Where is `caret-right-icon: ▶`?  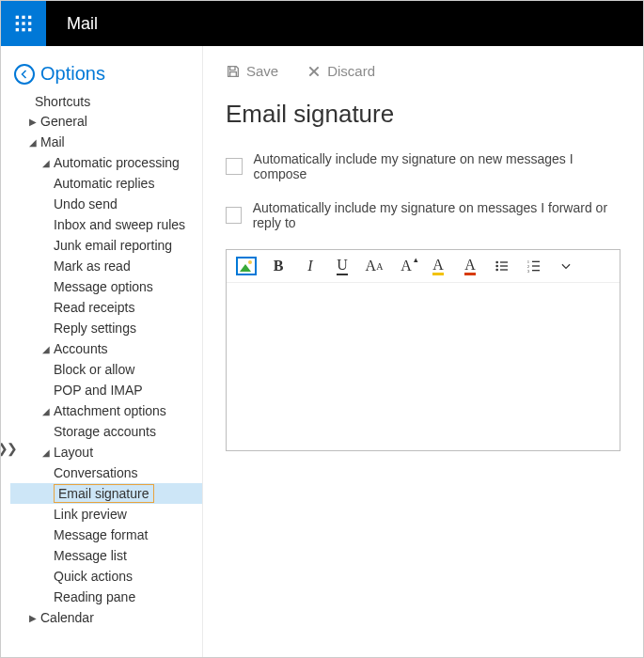 caret-right-icon: ▶ is located at coordinates (33, 619).